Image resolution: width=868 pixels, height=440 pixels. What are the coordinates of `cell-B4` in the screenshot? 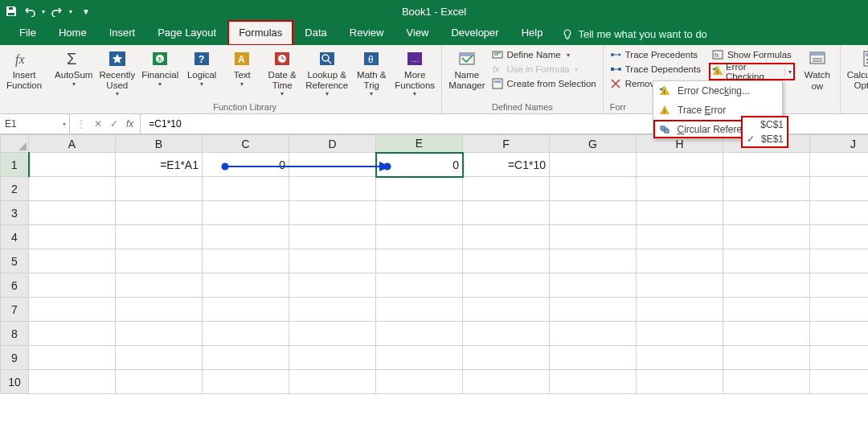 It's located at (159, 237).